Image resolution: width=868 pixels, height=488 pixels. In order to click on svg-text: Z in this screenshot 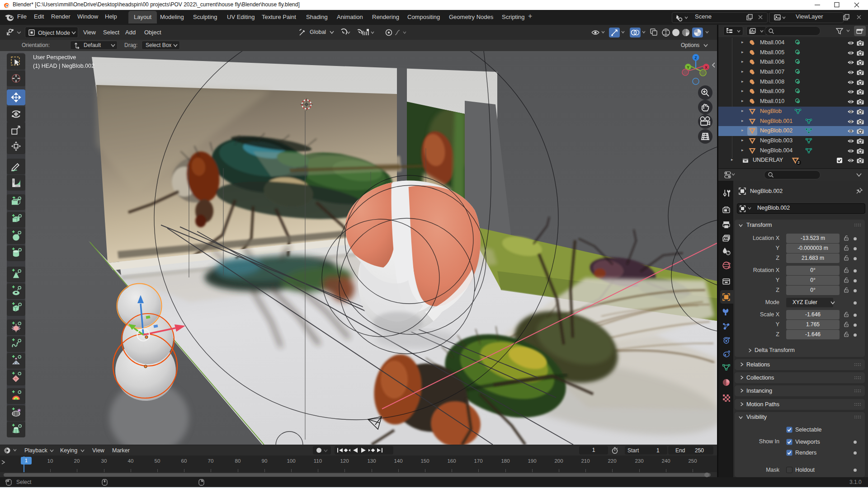, I will do `click(696, 58)`.